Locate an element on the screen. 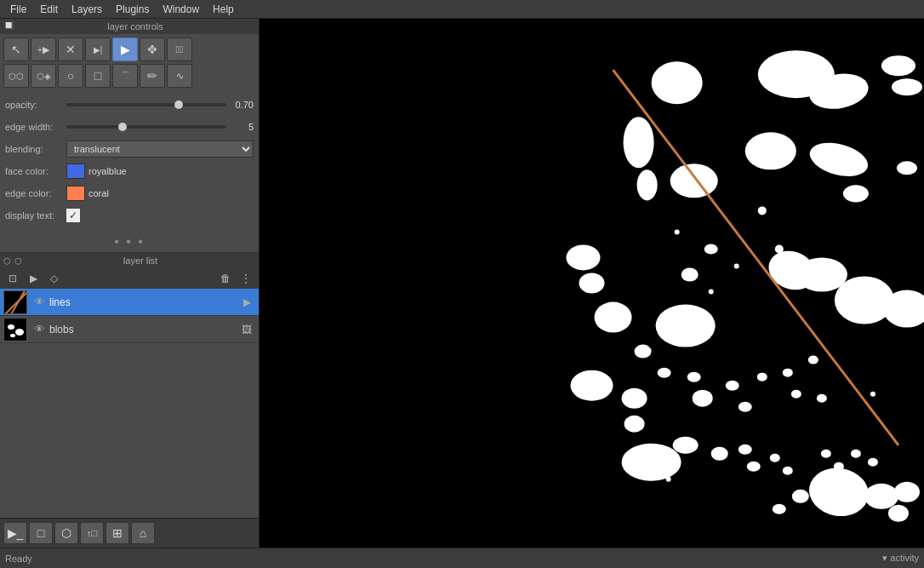  layer-item-lines: 👁 lines ▶ is located at coordinates (129, 302).